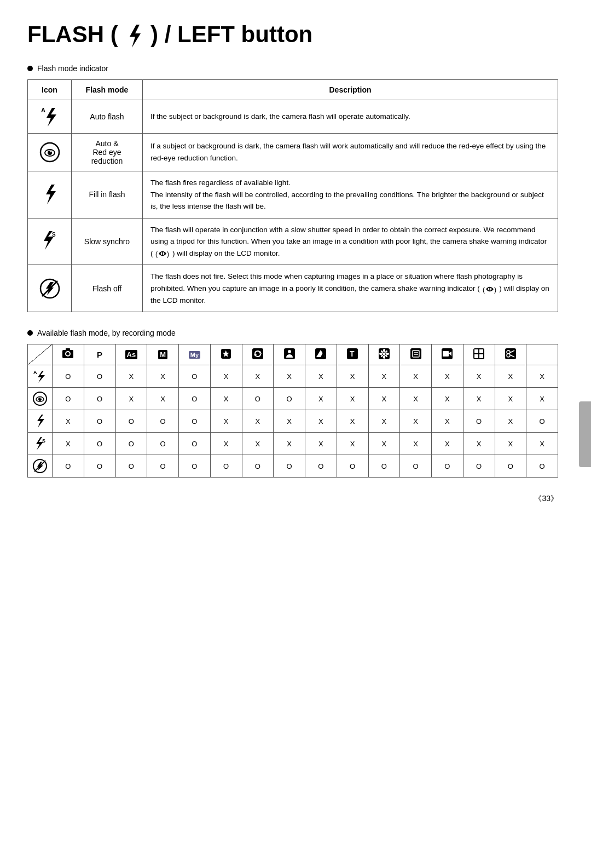  I want to click on svg-text: T, so click(352, 354).